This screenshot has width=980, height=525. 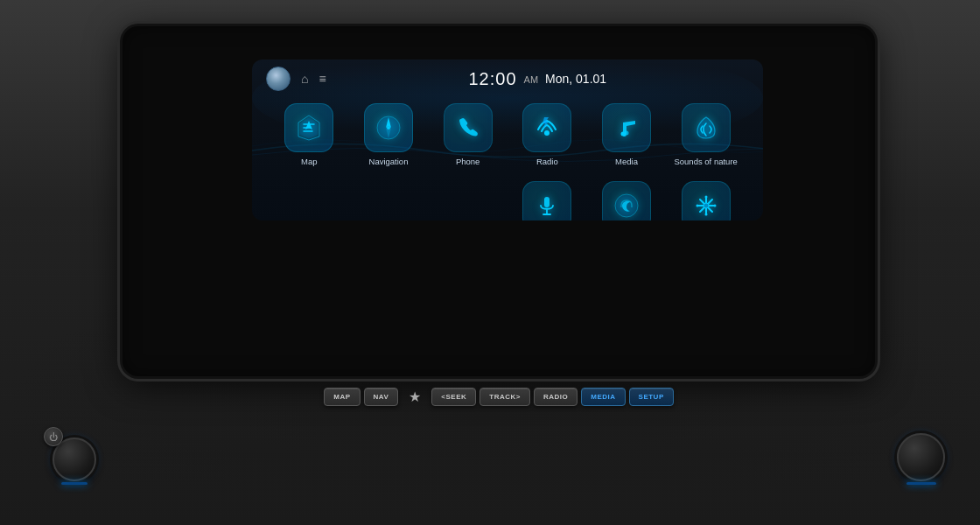 I want to click on nav-button: NAV, so click(x=382, y=397).